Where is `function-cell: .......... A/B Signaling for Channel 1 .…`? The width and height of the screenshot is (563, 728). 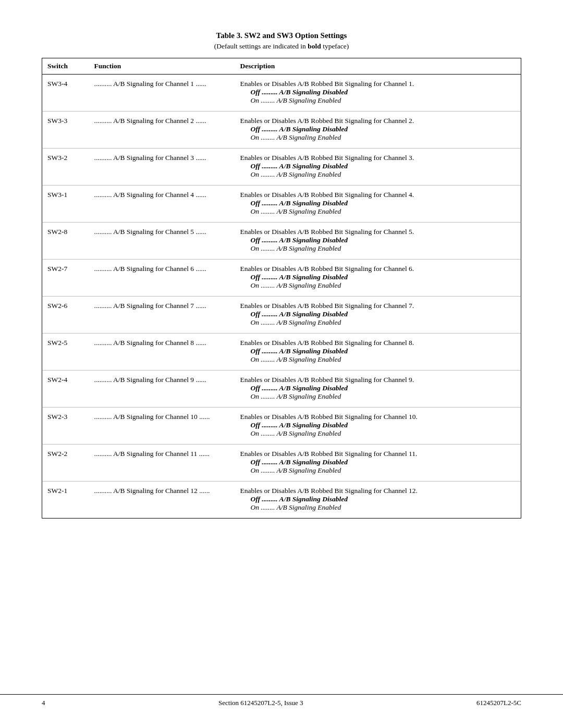 function-cell: .......... A/B Signaling for Channel 1 .… is located at coordinates (162, 93).